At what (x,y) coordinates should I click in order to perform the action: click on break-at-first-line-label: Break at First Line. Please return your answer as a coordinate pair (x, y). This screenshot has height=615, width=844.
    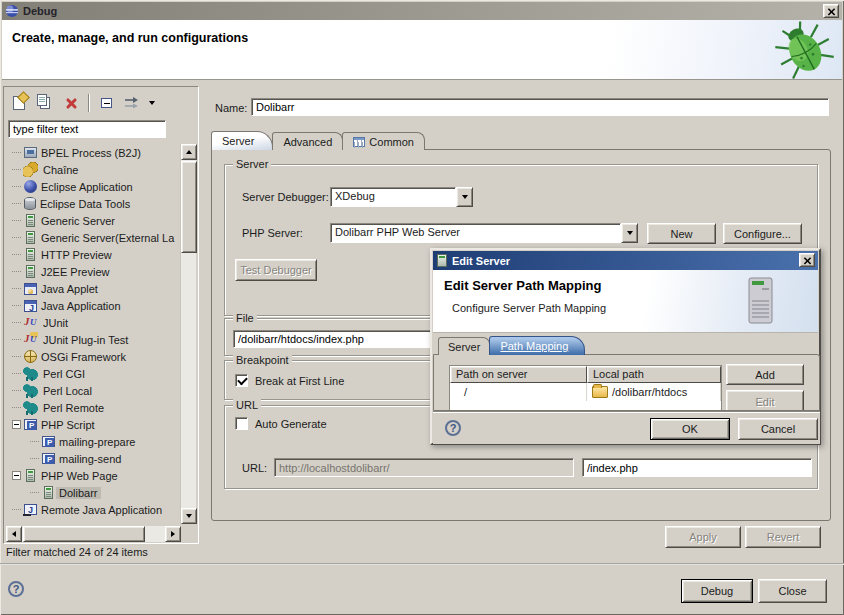
    Looking at the image, I should click on (300, 381).